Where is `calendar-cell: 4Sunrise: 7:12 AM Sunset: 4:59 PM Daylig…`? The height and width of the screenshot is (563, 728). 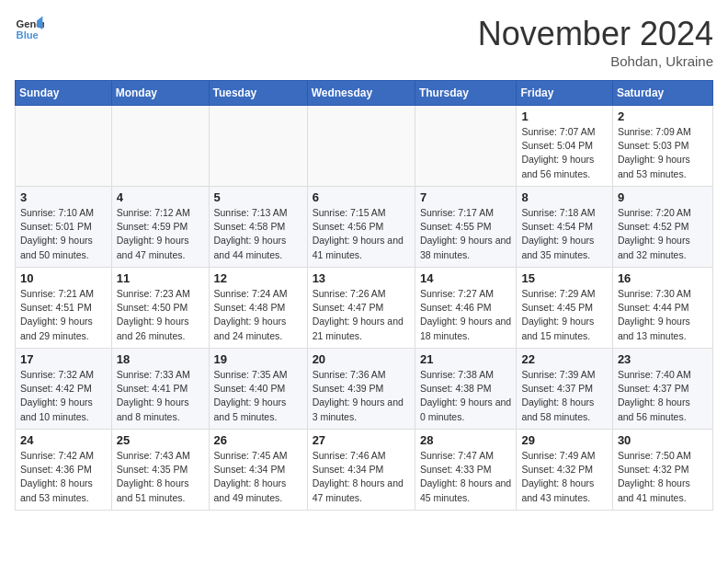 calendar-cell: 4Sunrise: 7:12 AM Sunset: 4:59 PM Daylig… is located at coordinates (160, 227).